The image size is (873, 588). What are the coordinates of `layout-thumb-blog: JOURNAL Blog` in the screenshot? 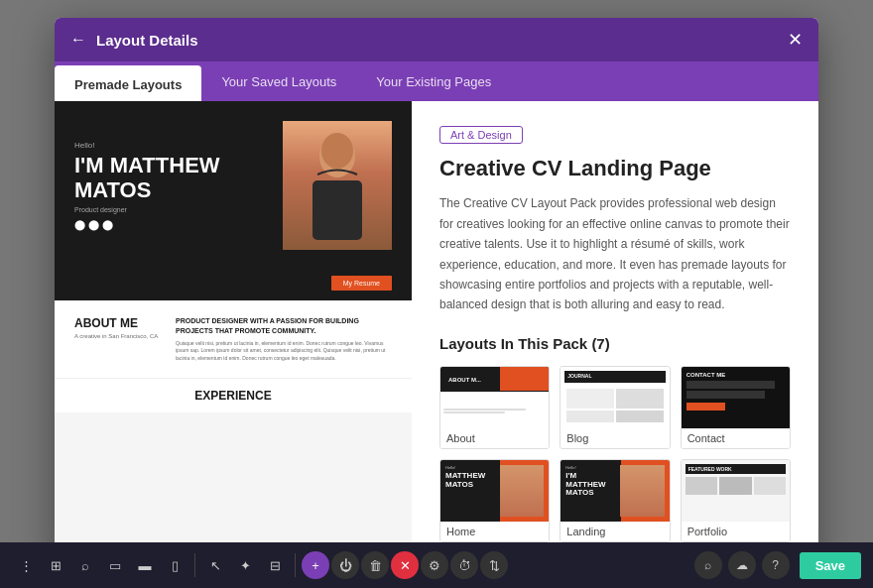 It's located at (615, 408).